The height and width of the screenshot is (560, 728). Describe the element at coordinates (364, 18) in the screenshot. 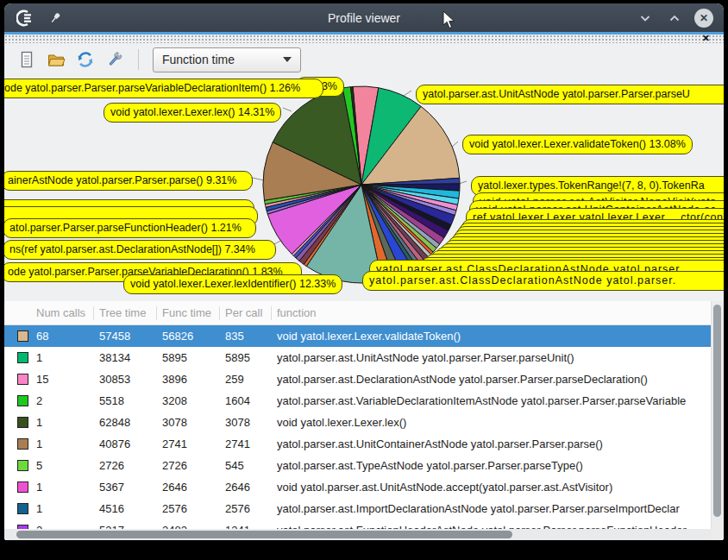

I see `window-title: Profile viewer` at that location.